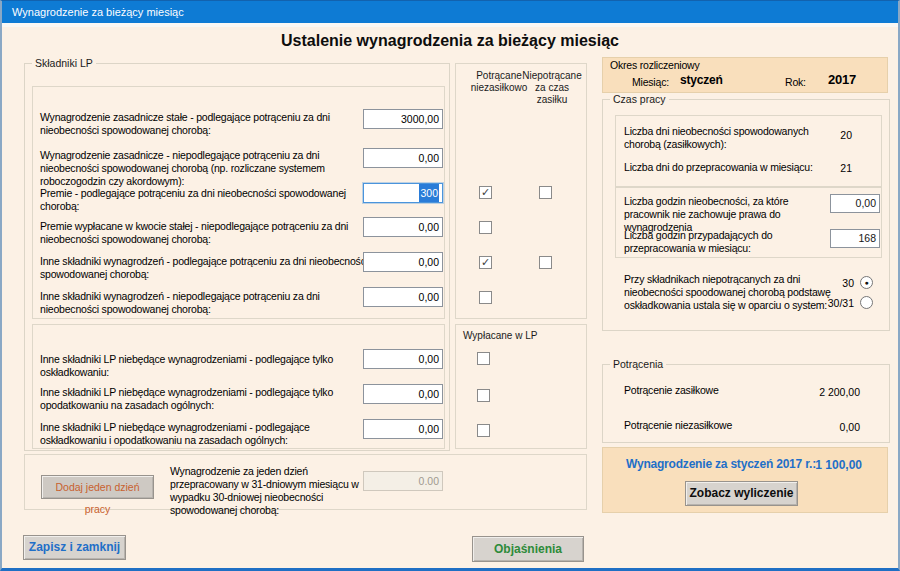 This screenshot has width=900, height=571. What do you see at coordinates (98, 487) in the screenshot?
I see `add-day-button: Dodaj jeden dzień pracy` at bounding box center [98, 487].